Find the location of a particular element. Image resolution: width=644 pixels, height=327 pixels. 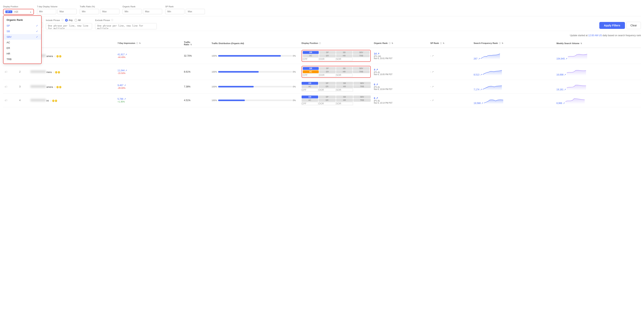

organic-rank-sort-icon: ⇅ is located at coordinates (392, 43).